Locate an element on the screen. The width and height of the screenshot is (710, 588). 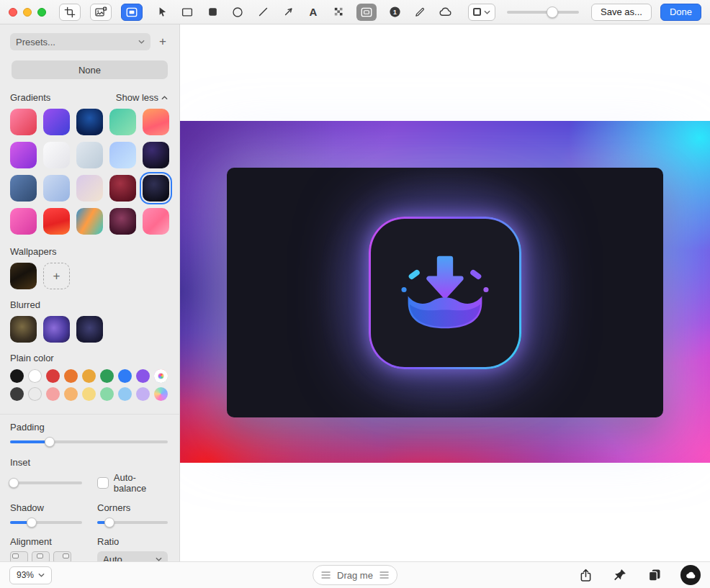
save-as-button: Save as... is located at coordinates (621, 12).